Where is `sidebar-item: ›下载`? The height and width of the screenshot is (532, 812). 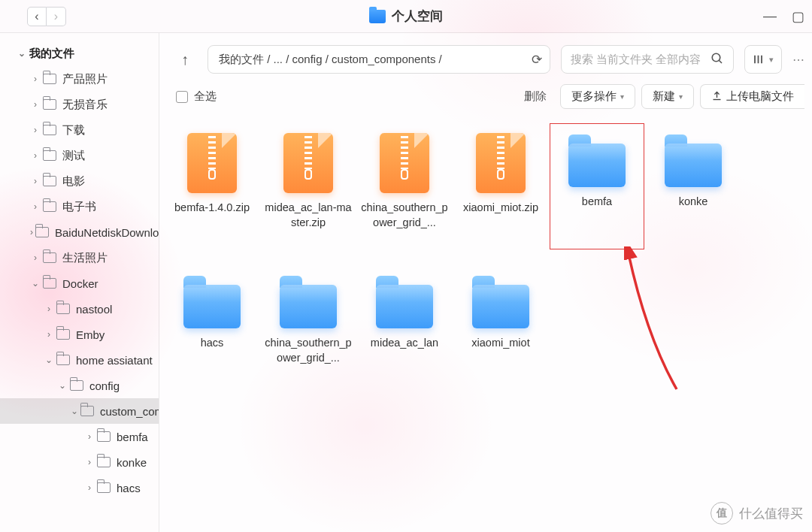
sidebar-item: ›下载 is located at coordinates (80, 130).